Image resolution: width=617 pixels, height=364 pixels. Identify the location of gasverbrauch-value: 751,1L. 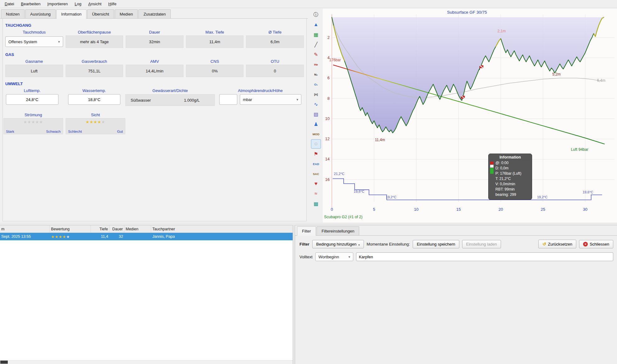
(95, 71).